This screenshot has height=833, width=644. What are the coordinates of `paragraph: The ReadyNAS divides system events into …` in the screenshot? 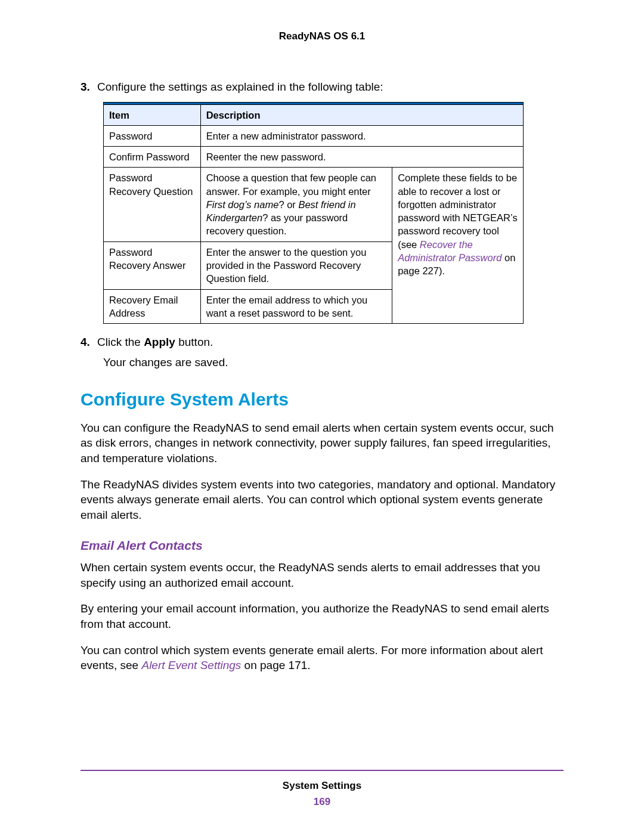 It's located at (322, 500).